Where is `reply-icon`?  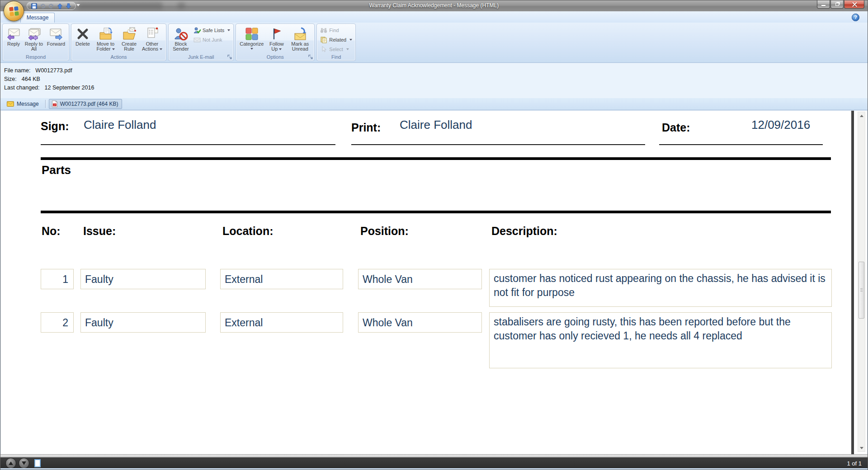
reply-icon is located at coordinates (14, 33).